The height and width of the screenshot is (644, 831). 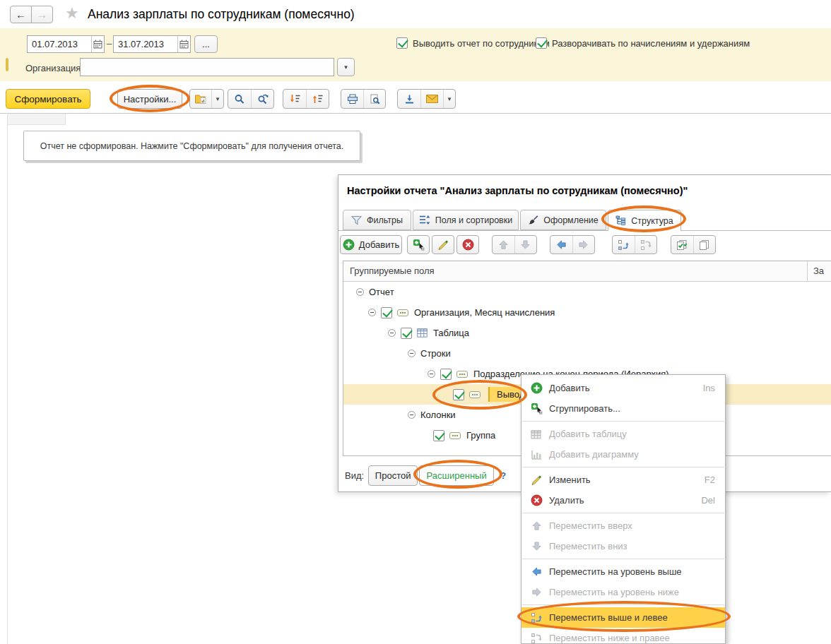 I want to click on tab-fields-sorting: Поля и сортировки, so click(x=466, y=220).